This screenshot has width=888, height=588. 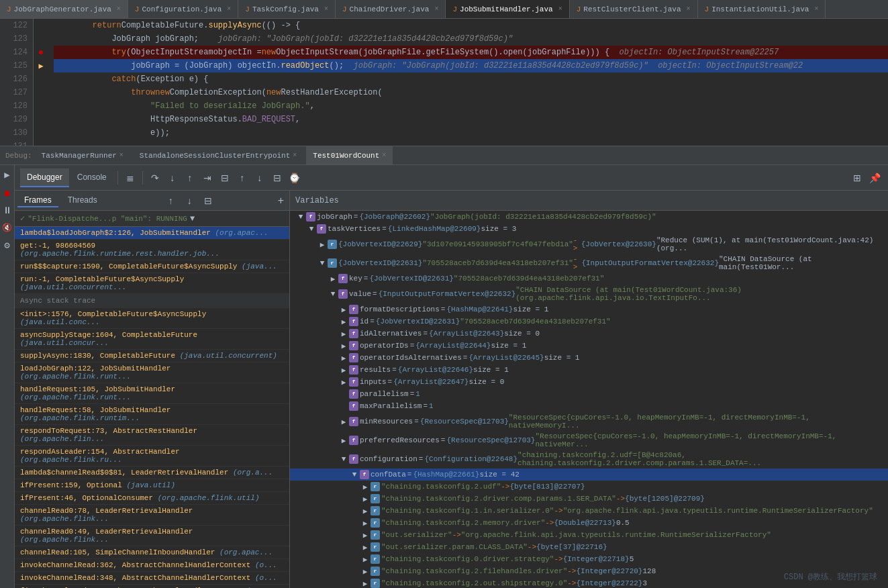 I want to click on tab-instantiationutil: J InstantiationUtil.java ×, so click(x=762, y=9).